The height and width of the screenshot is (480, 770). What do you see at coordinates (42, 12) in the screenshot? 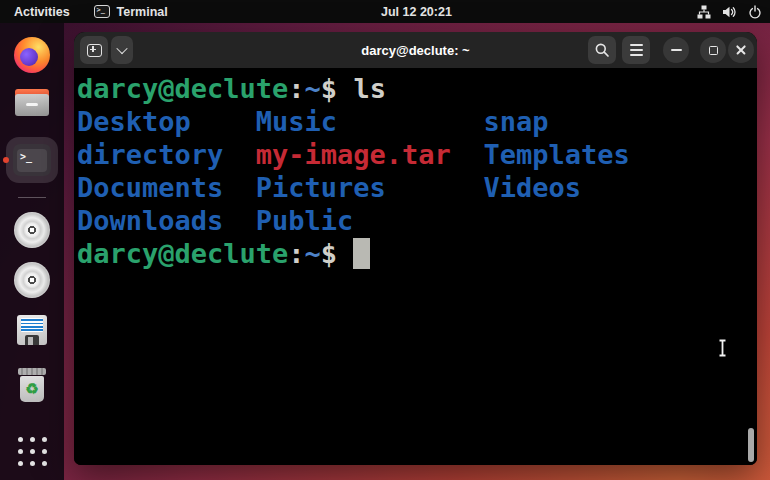
I see `activities-label: Activities` at bounding box center [42, 12].